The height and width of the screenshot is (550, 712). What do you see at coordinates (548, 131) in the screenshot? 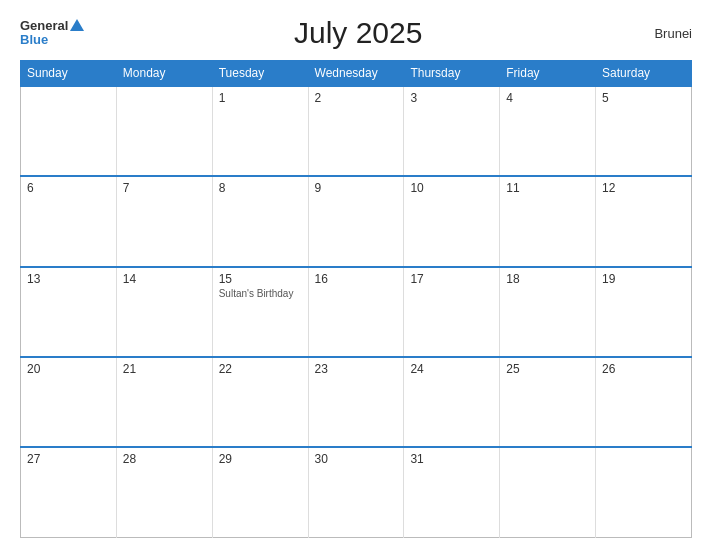
I see `day-cell: 4` at bounding box center [548, 131].